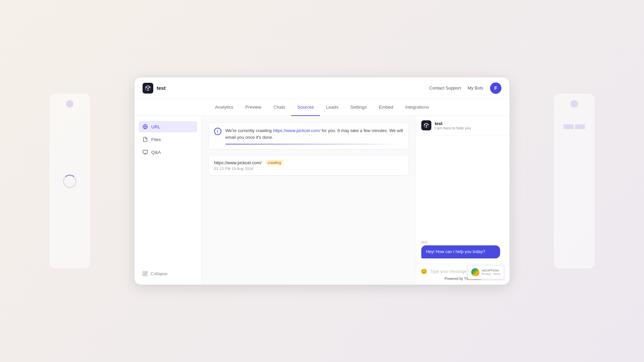 This screenshot has width=644, height=362. What do you see at coordinates (332, 108) in the screenshot?
I see `tab-leads: Leads` at bounding box center [332, 108].